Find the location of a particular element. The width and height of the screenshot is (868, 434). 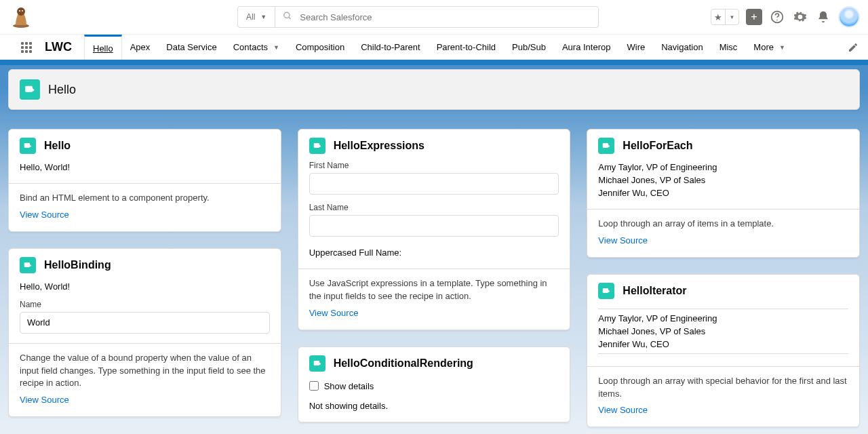

help-icon is located at coordinates (777, 17).